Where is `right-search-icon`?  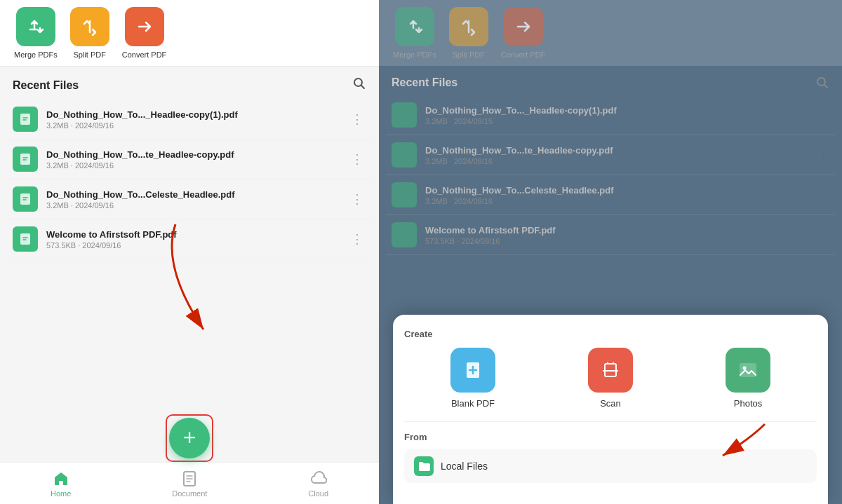
right-search-icon is located at coordinates (822, 83).